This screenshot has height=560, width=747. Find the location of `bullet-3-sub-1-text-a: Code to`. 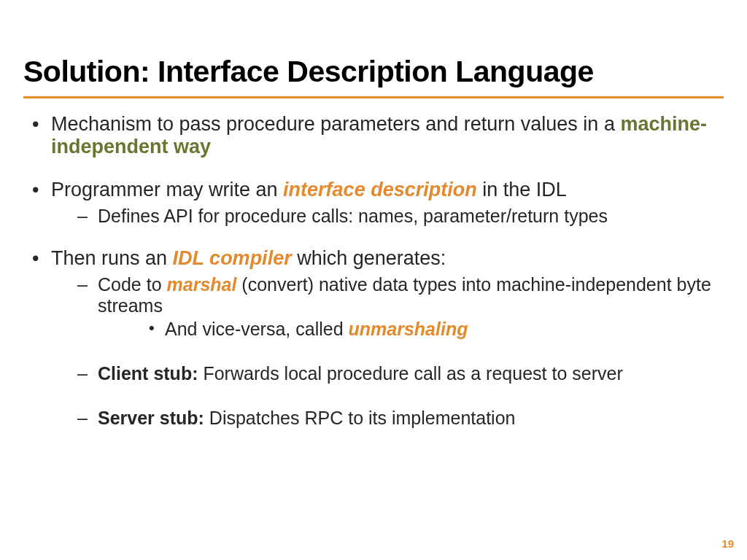

bullet-3-sub-1-text-a: Code to is located at coordinates (133, 284).